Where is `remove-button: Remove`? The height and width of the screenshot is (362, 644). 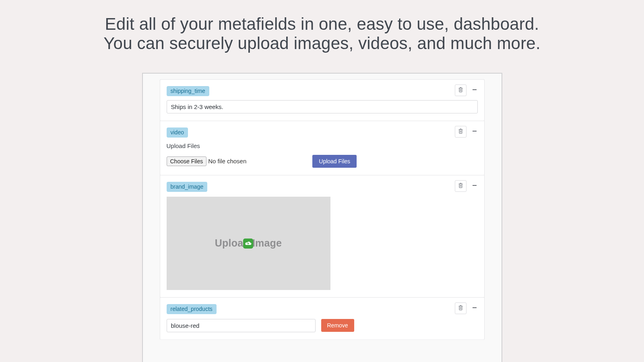
remove-button: Remove is located at coordinates (338, 325).